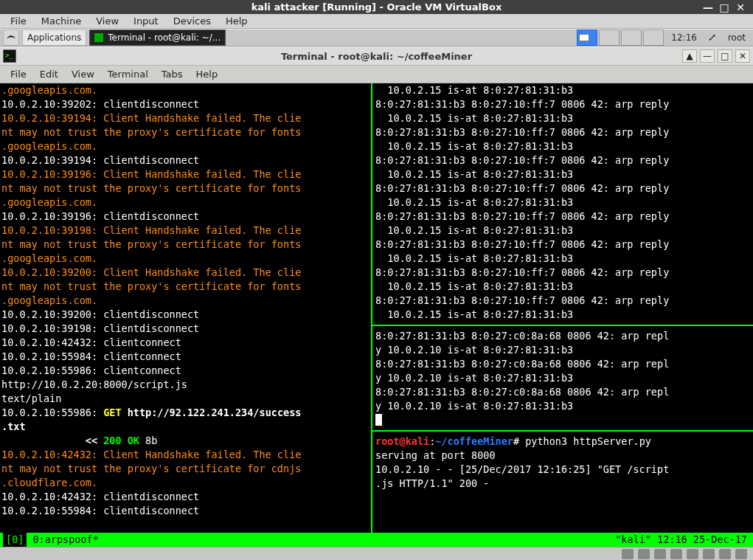 The width and height of the screenshot is (753, 560). I want to click on tmux-pane-right-middle: 8:0:27:81:31:b3 8:0:27:c0:8a:68 0806 42:…, so click(563, 378).